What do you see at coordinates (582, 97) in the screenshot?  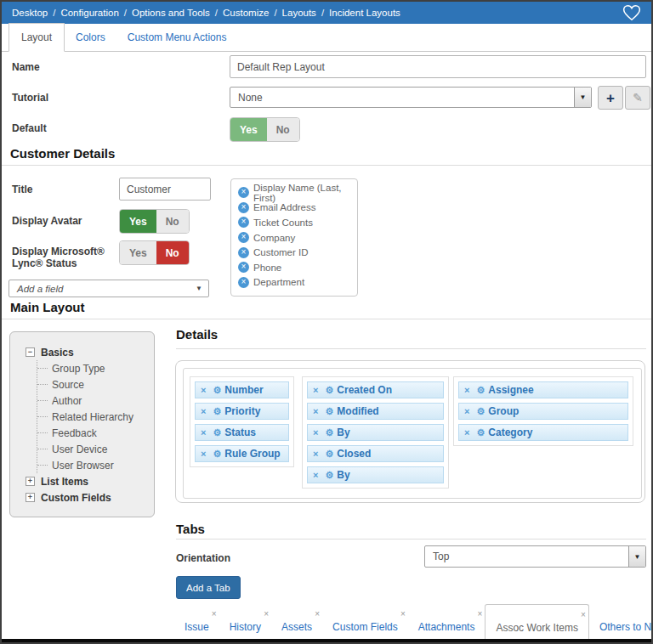 I see `tutorial-dropdown-arrow-icon: ▼` at bounding box center [582, 97].